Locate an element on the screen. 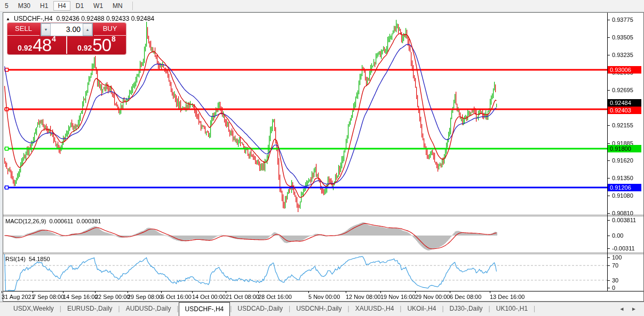  price-tick-label: 0.91620 is located at coordinates (623, 160).